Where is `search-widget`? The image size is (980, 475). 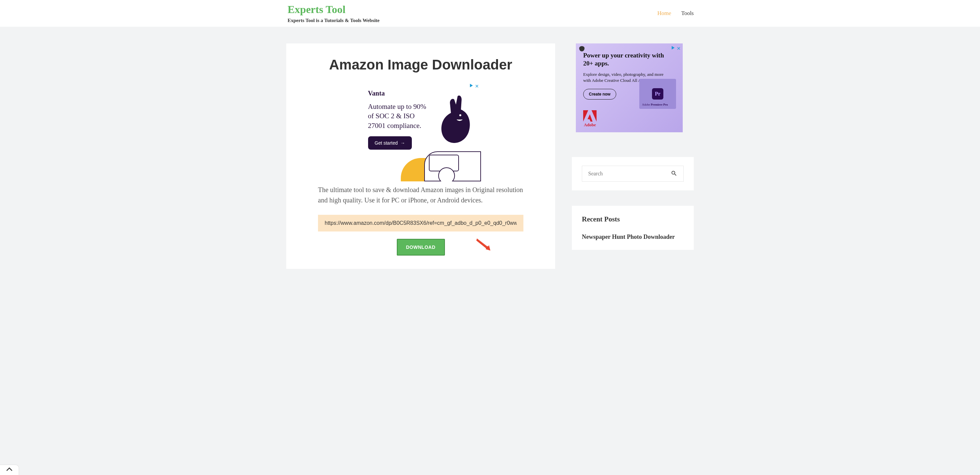
search-widget is located at coordinates (633, 174).